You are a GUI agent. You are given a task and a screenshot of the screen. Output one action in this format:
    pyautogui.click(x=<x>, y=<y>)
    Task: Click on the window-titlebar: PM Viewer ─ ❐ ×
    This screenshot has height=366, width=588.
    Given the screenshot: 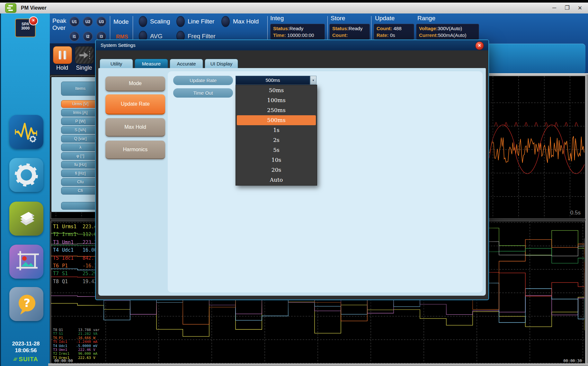 What is the action you would take?
    pyautogui.click(x=294, y=8)
    